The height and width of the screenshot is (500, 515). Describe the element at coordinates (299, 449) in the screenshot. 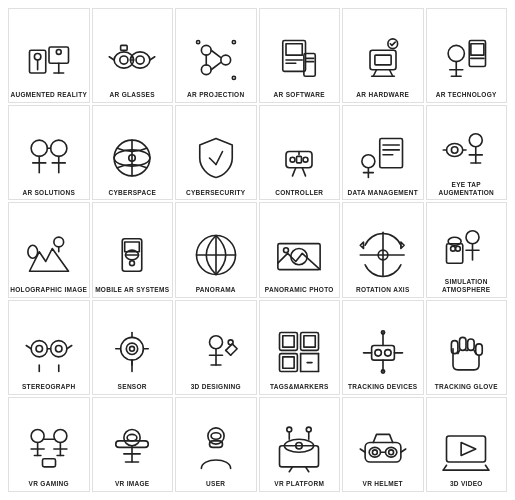

I see `vr-platform-icon` at that location.